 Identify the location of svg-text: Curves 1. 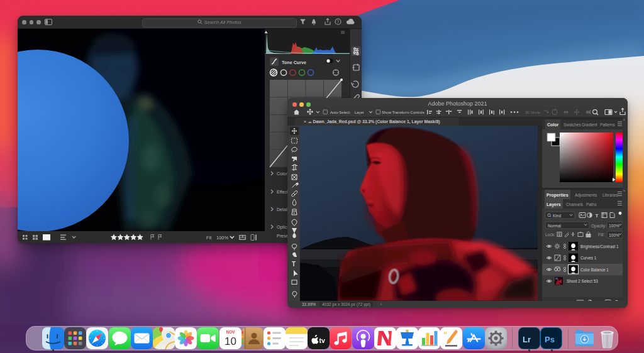
(589, 258).